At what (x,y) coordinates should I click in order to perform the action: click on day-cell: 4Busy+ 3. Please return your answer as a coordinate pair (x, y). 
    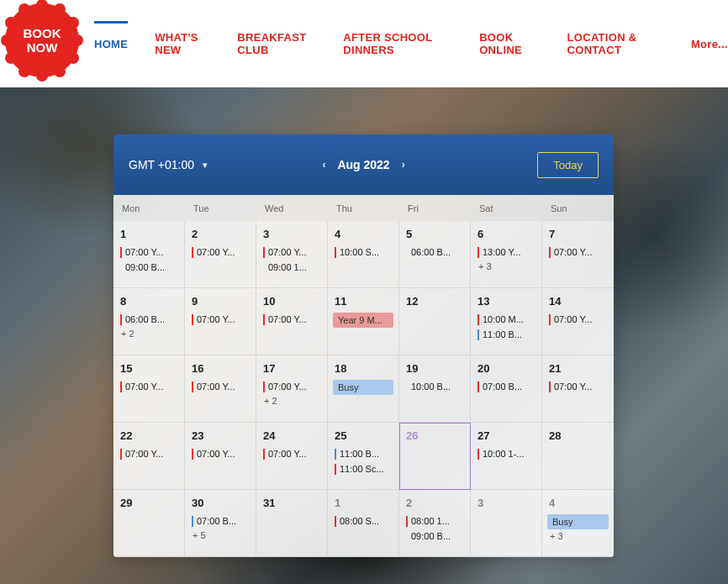
    Looking at the image, I should click on (578, 523).